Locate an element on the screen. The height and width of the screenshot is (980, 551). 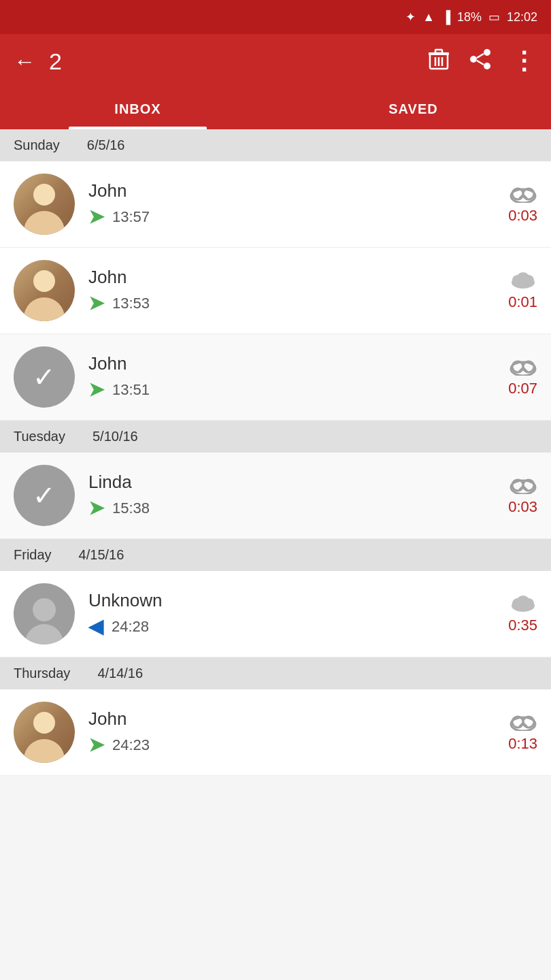
call-timestamp: 24:28 is located at coordinates (131, 627).